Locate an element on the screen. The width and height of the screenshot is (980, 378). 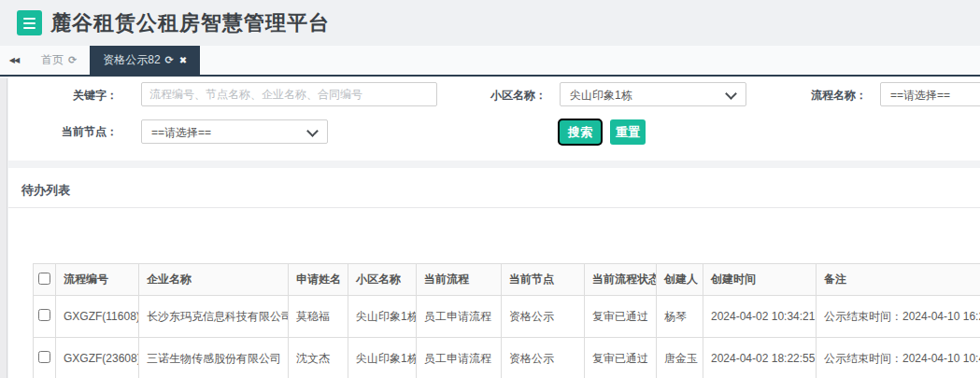
cell-applicant: 沈文杰 is located at coordinates (319, 358).